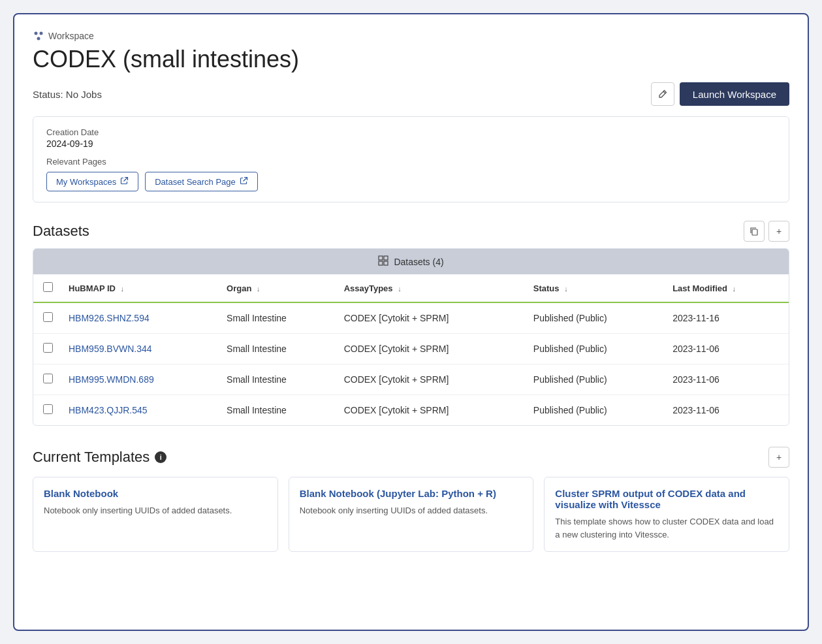 This screenshot has width=822, height=644. What do you see at coordinates (419, 262) in the screenshot?
I see `table-header-label: Datasets (4)` at bounding box center [419, 262].